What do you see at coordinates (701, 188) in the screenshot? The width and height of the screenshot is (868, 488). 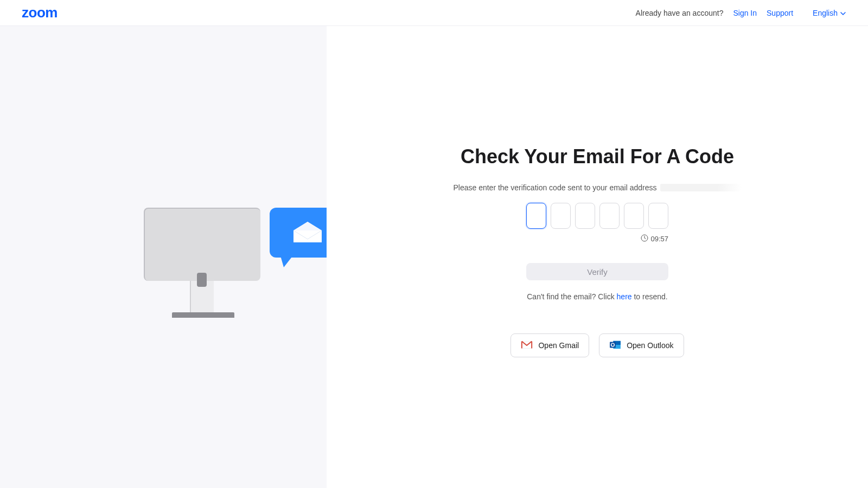 I see `redacted-email` at bounding box center [701, 188].